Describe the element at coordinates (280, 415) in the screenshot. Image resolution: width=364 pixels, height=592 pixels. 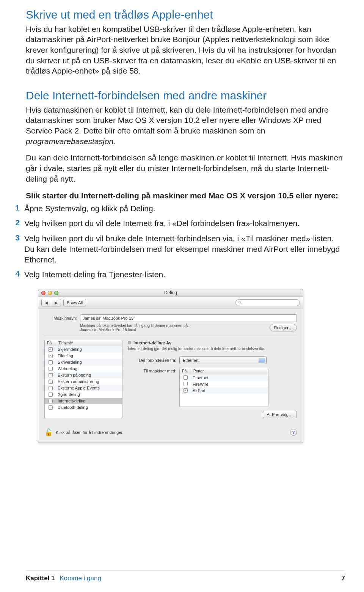
I see `airport-options-button: AirPort-valg…` at that location.